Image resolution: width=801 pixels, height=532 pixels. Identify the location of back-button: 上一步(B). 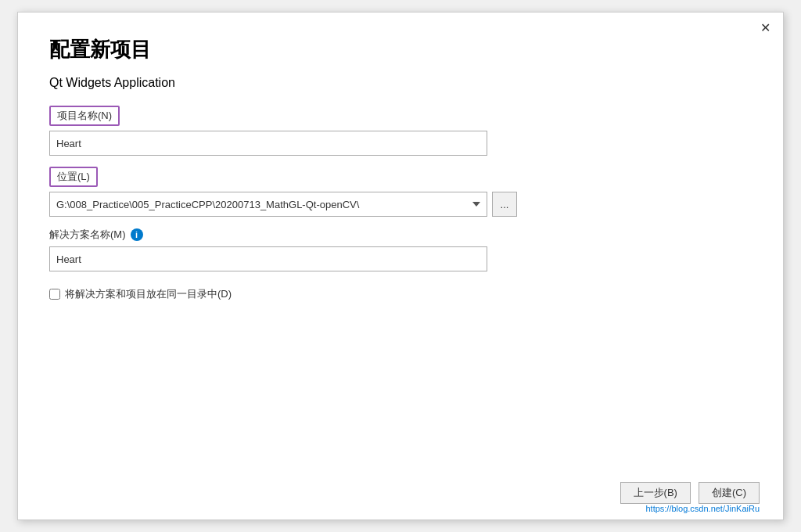
(656, 493).